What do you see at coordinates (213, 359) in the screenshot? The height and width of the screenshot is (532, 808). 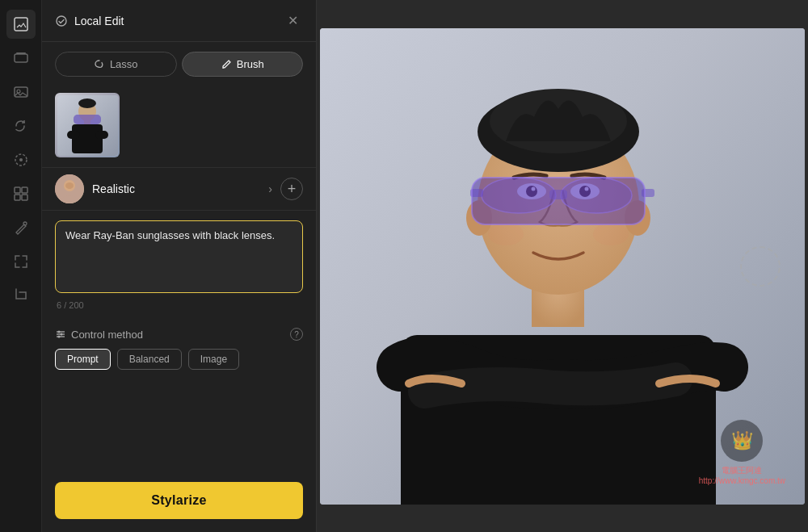 I see `method-image-button: Image` at bounding box center [213, 359].